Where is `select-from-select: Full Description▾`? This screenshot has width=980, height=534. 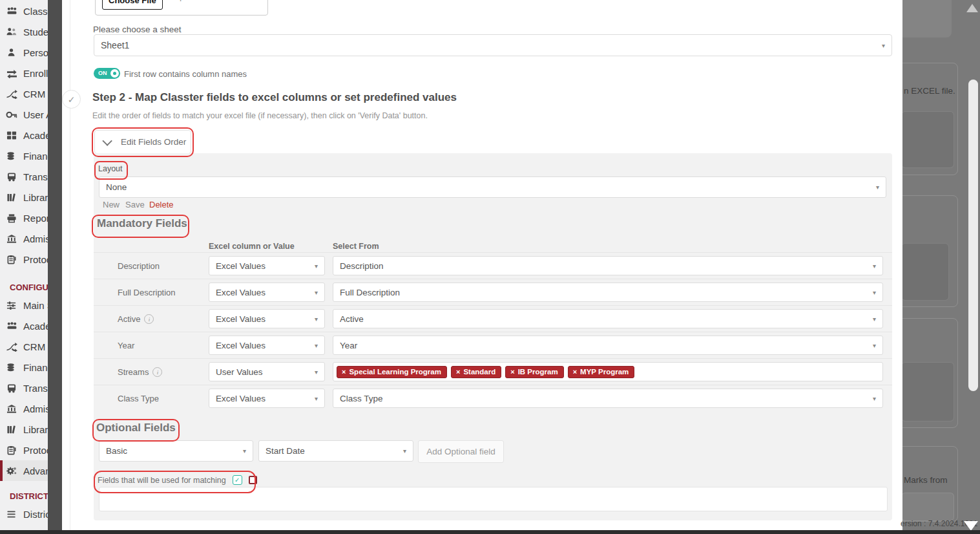
select-from-select: Full Description▾ is located at coordinates (608, 292).